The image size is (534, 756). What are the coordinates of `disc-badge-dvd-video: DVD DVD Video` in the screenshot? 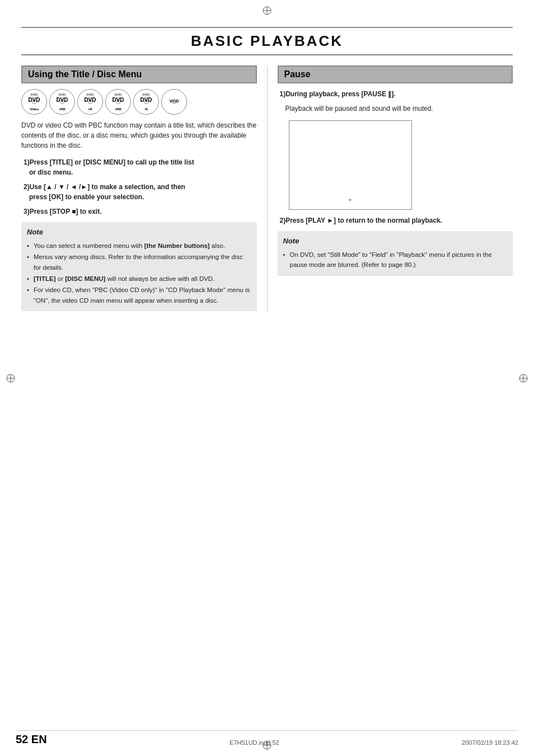 It's located at (34, 102).